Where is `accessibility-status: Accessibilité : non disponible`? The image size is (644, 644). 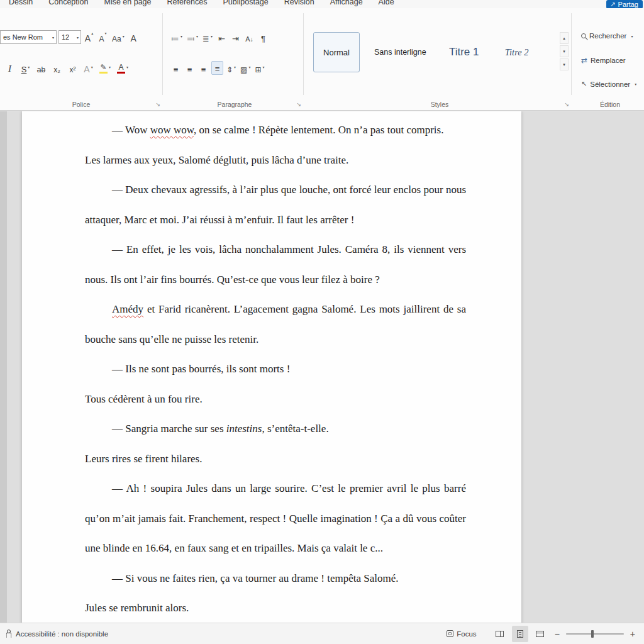 accessibility-status: Accessibilité : non disponible is located at coordinates (57, 634).